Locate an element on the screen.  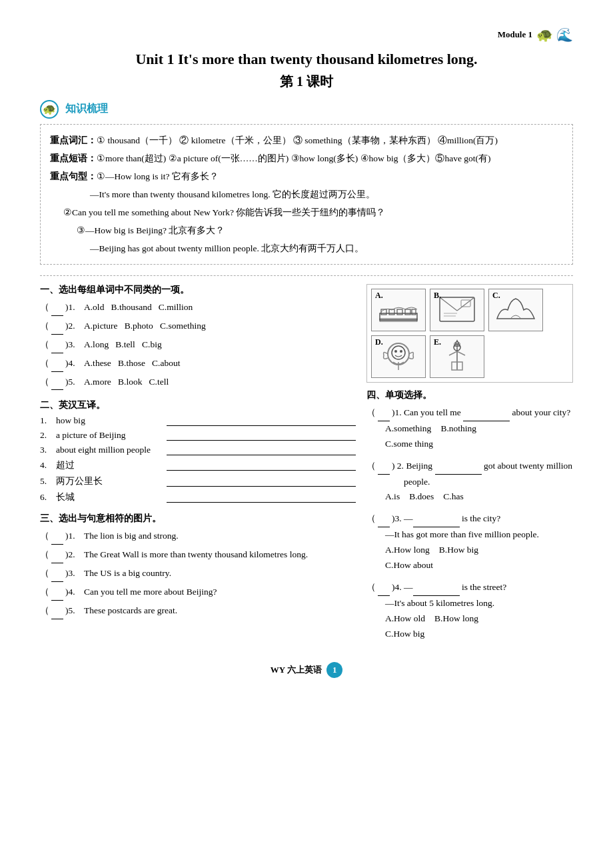
ex4-opt4b: B.How long is located at coordinates (456, 619).